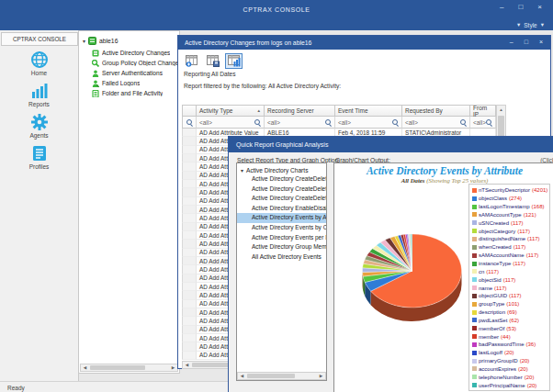  What do you see at coordinates (537, 207) in the screenshot?
I see `legend-count: (168)` at bounding box center [537, 207].